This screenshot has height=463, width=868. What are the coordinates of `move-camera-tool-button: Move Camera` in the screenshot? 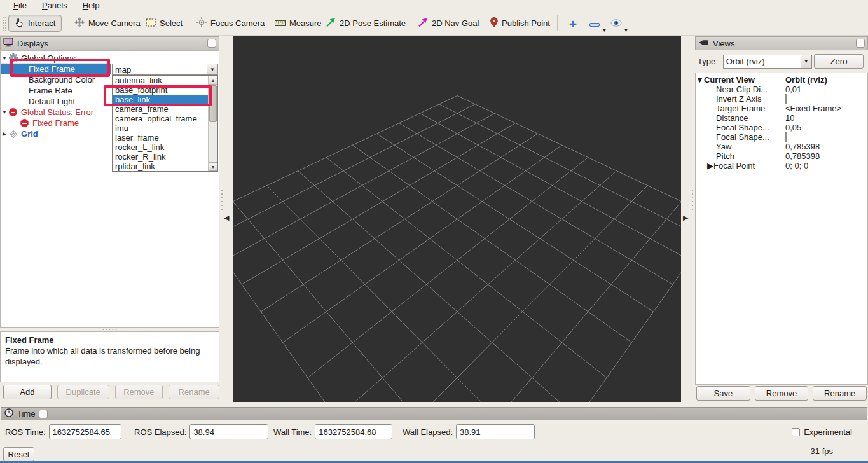 It's located at (107, 23).